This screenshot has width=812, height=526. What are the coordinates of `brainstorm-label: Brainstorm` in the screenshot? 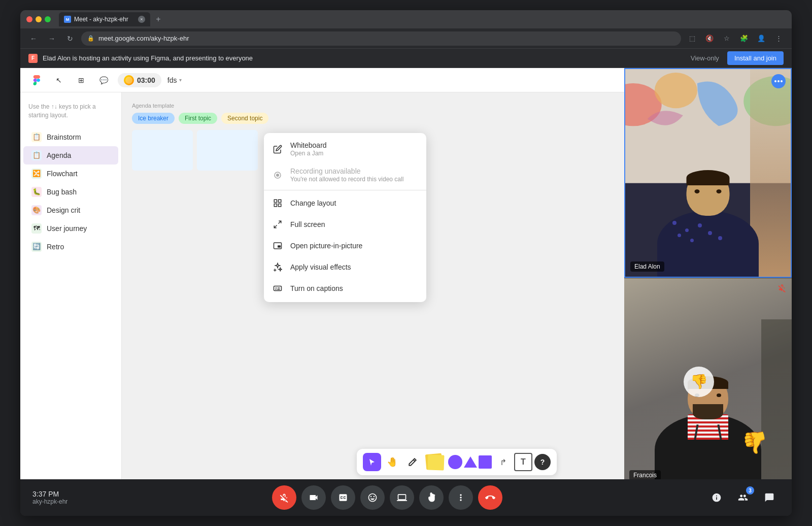 It's located at (64, 137).